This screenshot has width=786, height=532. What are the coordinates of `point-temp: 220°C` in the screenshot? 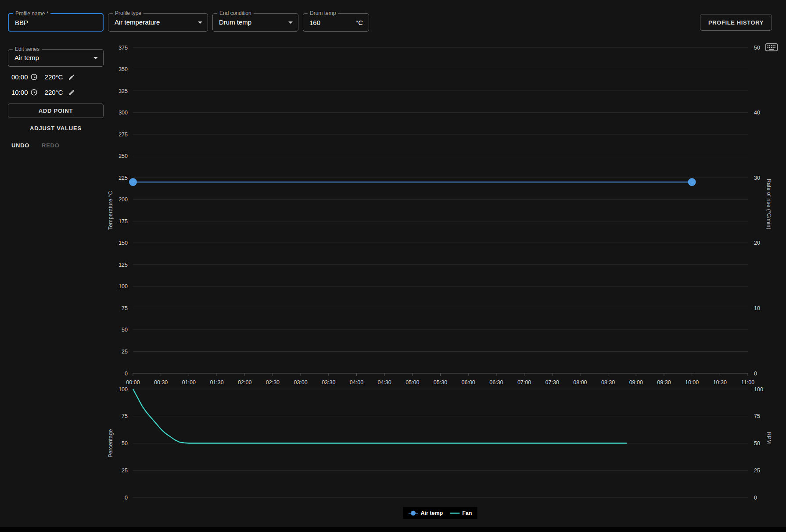 It's located at (54, 77).